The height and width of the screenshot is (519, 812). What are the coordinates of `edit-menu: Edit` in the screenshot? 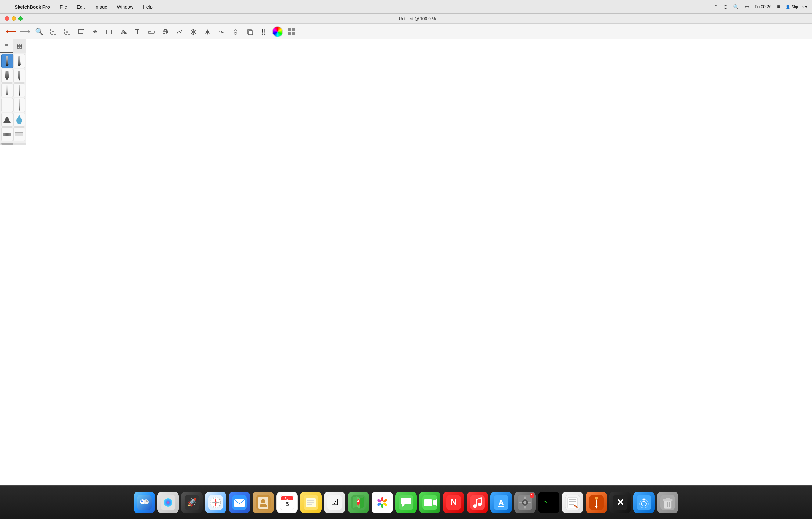 It's located at (81, 7).